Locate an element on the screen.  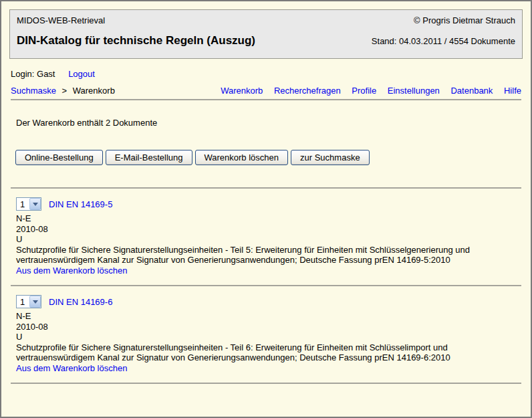
item-head: 1 DIN EN 14169-6 is located at coordinates (267, 302).